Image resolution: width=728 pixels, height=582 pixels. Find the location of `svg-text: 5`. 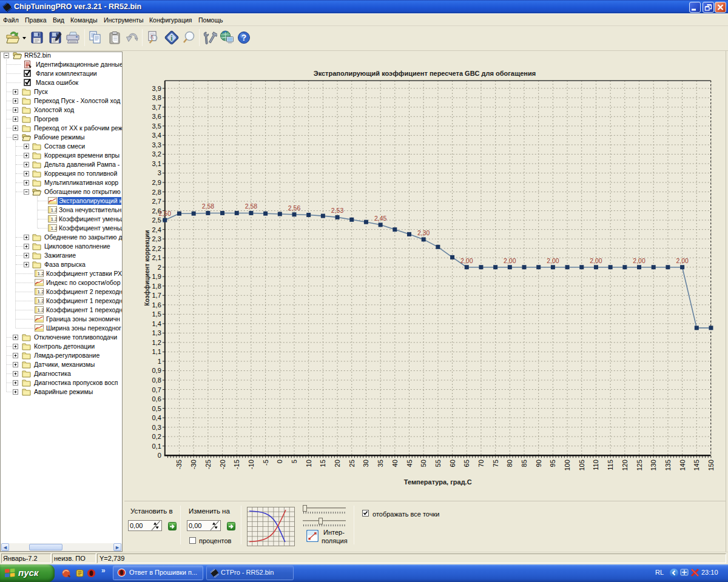

svg-text: 5 is located at coordinates (294, 461).